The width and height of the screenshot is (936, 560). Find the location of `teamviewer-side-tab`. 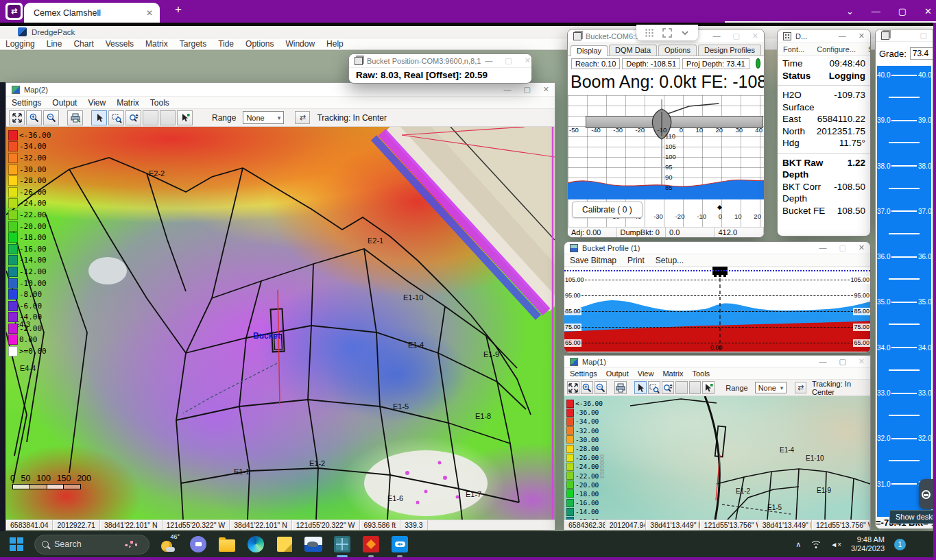

teamviewer-side-tab is located at coordinates (926, 494).